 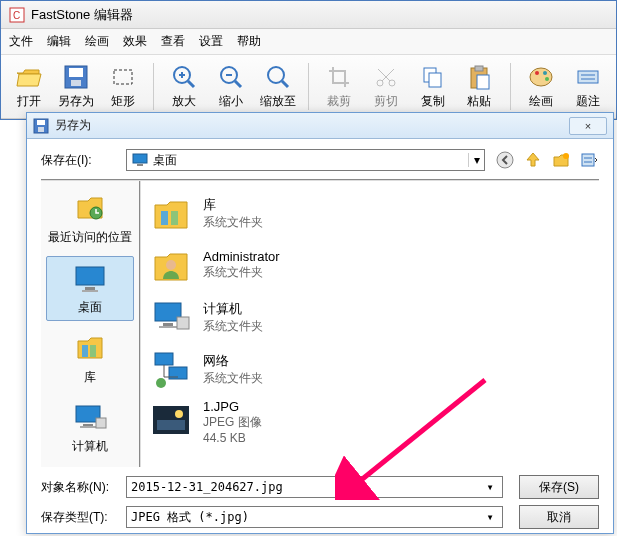 I want to click on user-folder-icon, so click(x=171, y=265).